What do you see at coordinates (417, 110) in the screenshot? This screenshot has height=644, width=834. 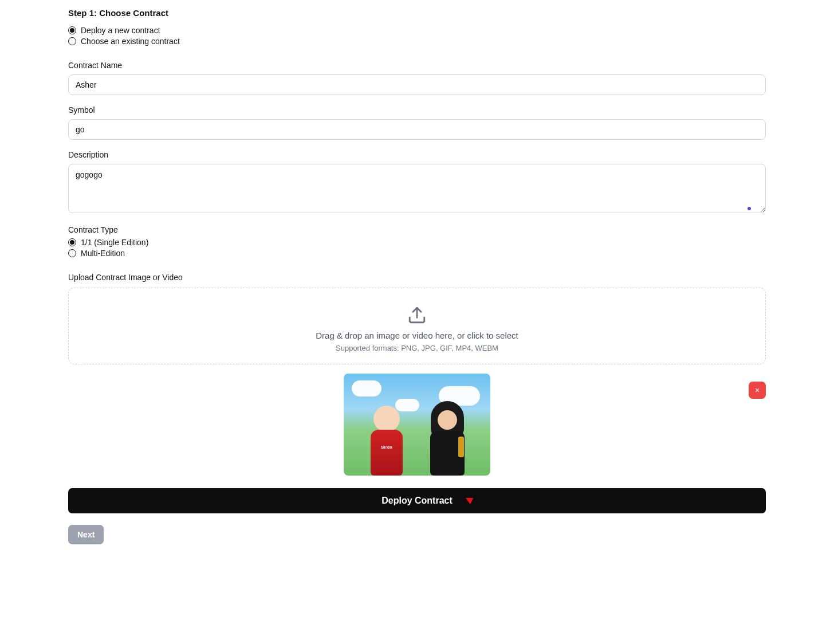 I see `symbol-label: Symbol` at bounding box center [417, 110].